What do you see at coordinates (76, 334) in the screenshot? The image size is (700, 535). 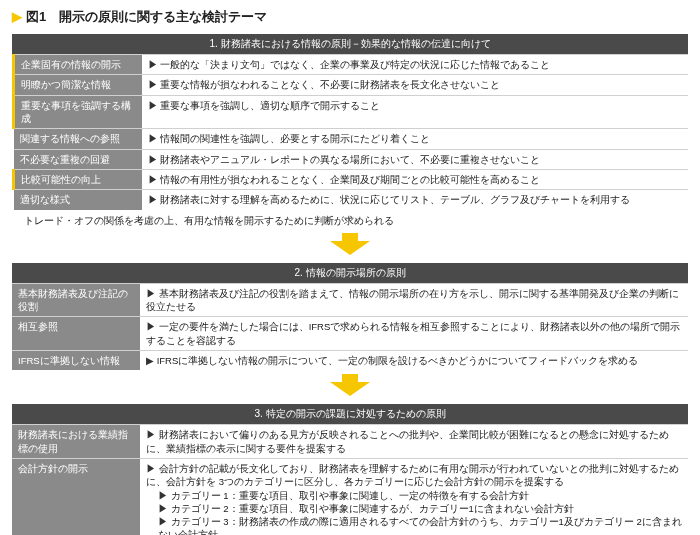 I see `row-label: 相互参照` at bounding box center [76, 334].